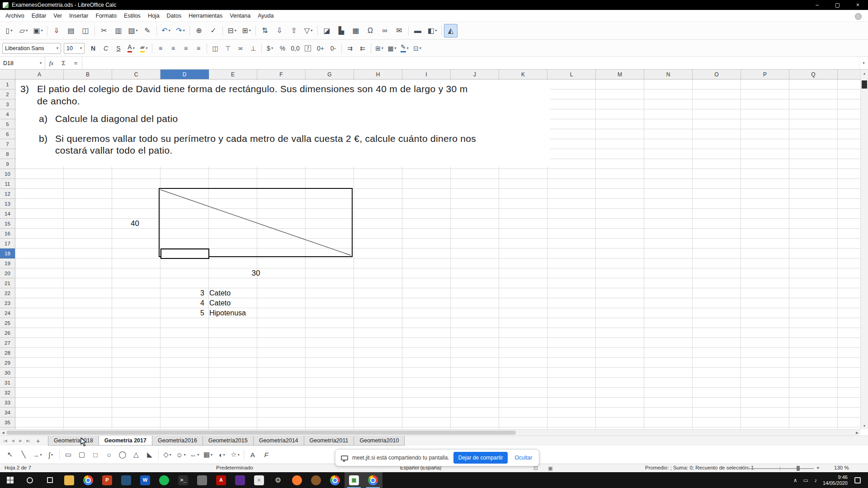 This screenshot has width=868, height=488. I want to click on next-sheet-button: ▶, so click(21, 441).